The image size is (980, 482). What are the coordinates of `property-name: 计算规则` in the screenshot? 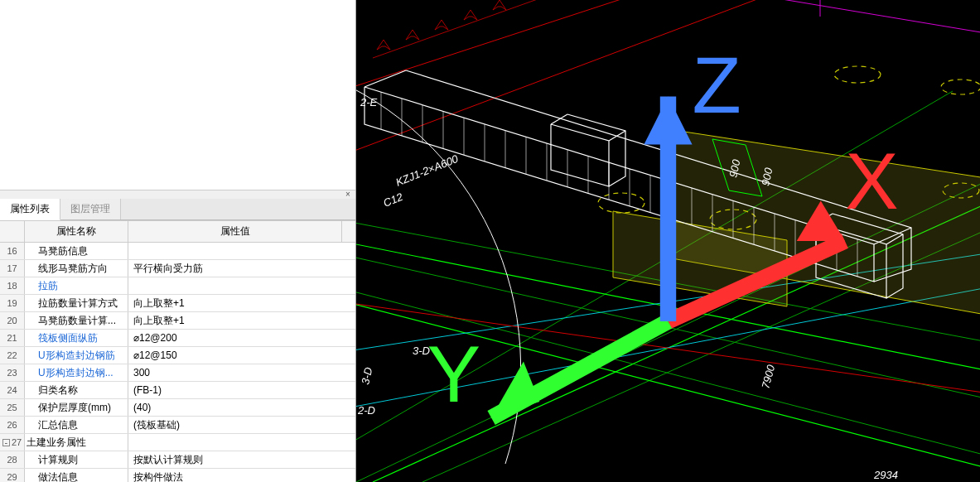 It's located at (58, 460).